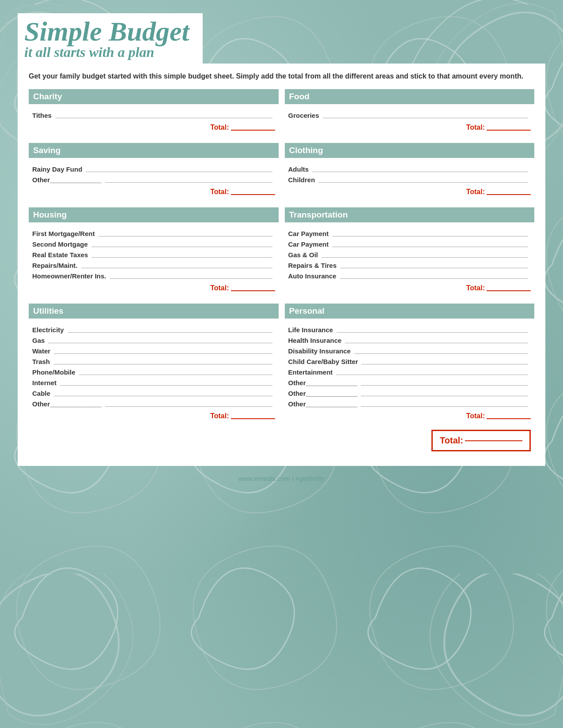 This screenshot has height=728, width=563. Describe the element at coordinates (154, 265) in the screenshot. I see `list-item: Repairs/Maint.` at that location.